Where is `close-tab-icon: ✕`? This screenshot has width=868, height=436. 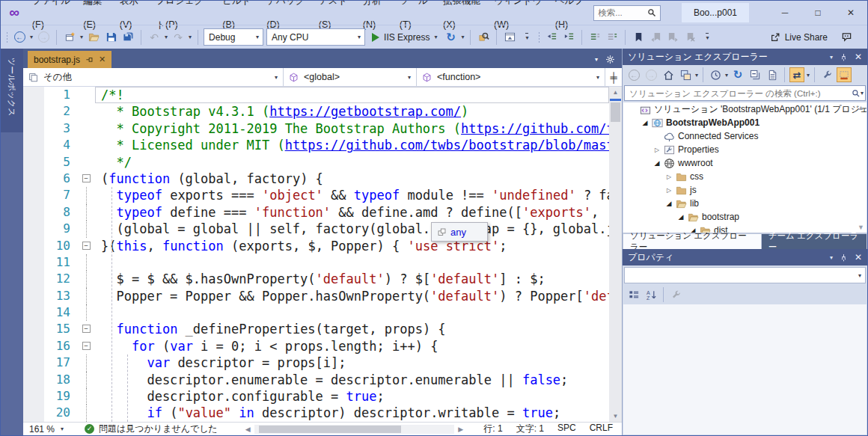
close-tab-icon: ✕ is located at coordinates (102, 60).